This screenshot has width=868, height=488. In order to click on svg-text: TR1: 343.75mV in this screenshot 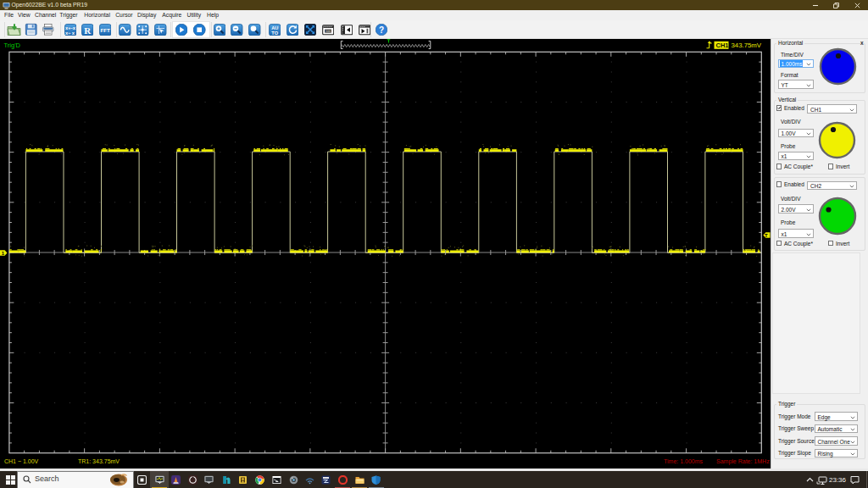, I will do `click(98, 461)`.